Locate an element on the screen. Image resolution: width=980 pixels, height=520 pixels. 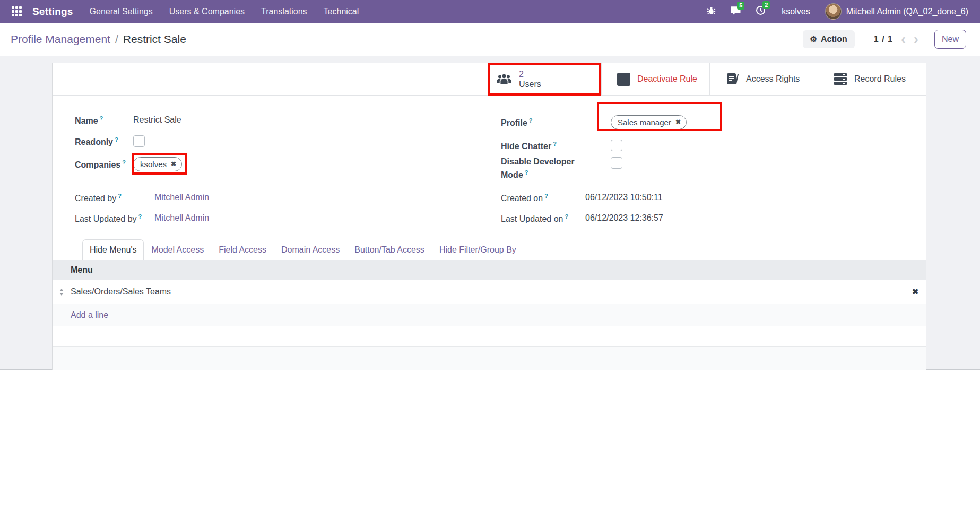
app-name: Settings is located at coordinates (53, 12).